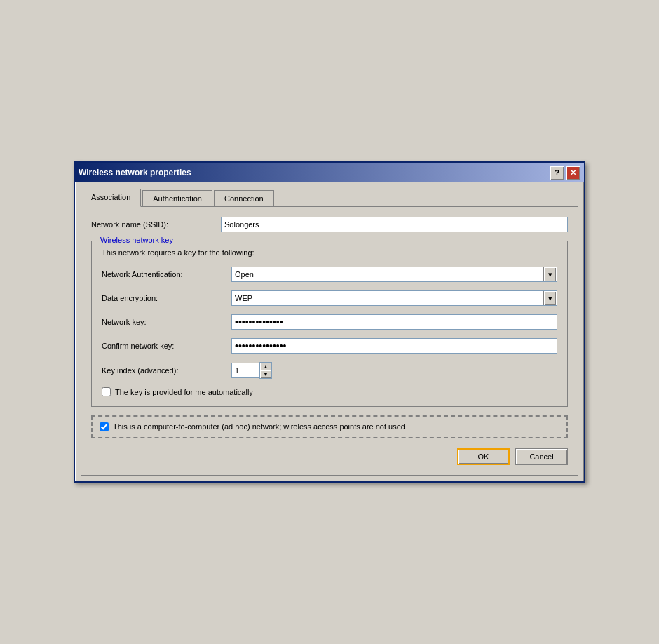  What do you see at coordinates (330, 274) in the screenshot?
I see `network-auth-row: Network Authentication: Open Shared WPA …` at bounding box center [330, 274].